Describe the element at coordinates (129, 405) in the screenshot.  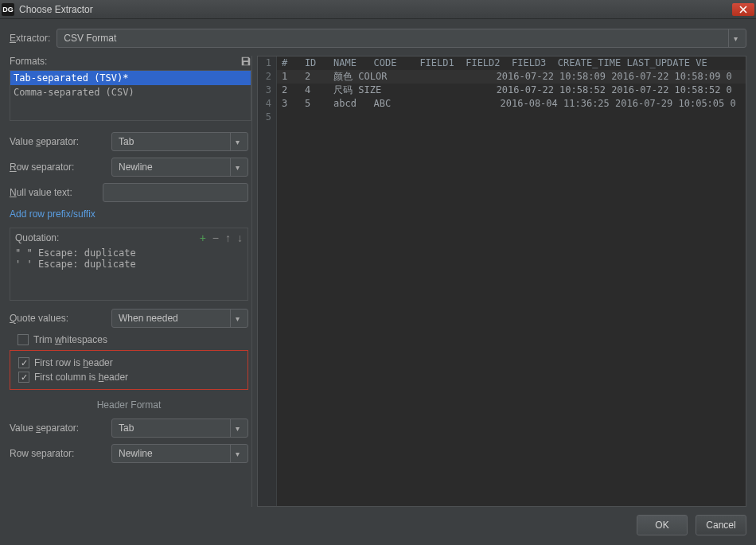
I see `header-format-title: Header Format` at that location.